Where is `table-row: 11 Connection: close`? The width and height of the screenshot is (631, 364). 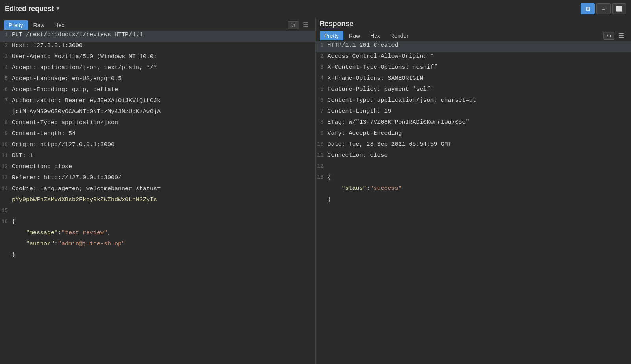
table-row: 11 Connection: close is located at coordinates (474, 157).